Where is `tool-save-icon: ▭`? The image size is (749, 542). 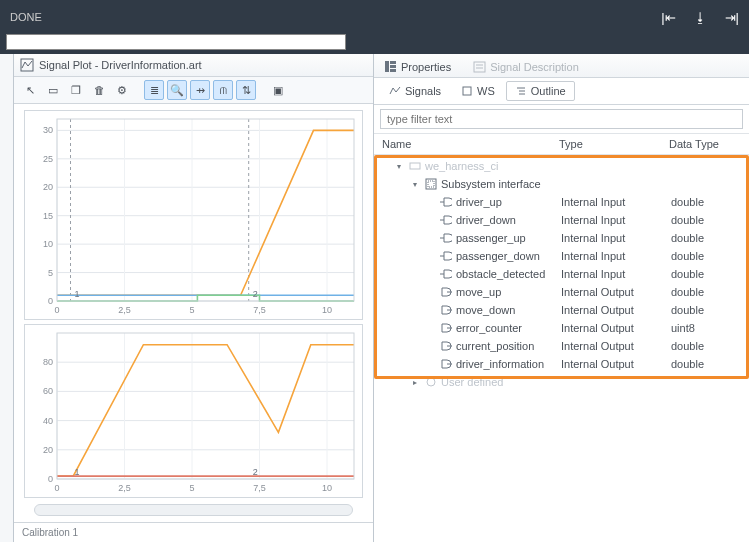
tool-save-icon: ▭ is located at coordinates (53, 90).